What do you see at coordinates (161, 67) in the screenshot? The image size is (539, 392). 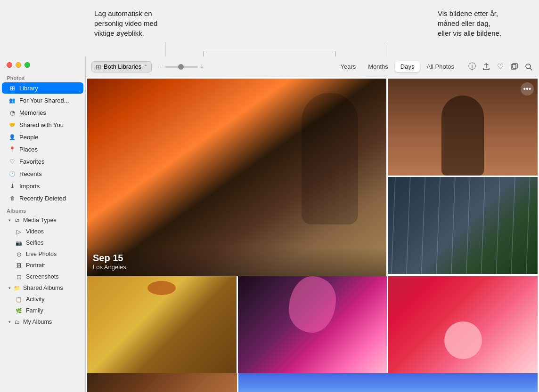 I see `zoom-minus-button: −` at bounding box center [161, 67].